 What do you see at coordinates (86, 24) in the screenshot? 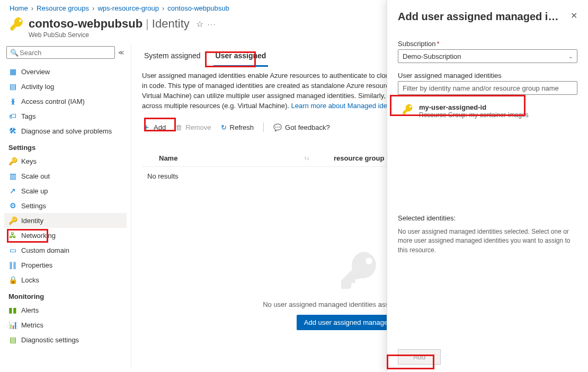
I see `resource-name: contoso-webpubsub` at bounding box center [86, 24].